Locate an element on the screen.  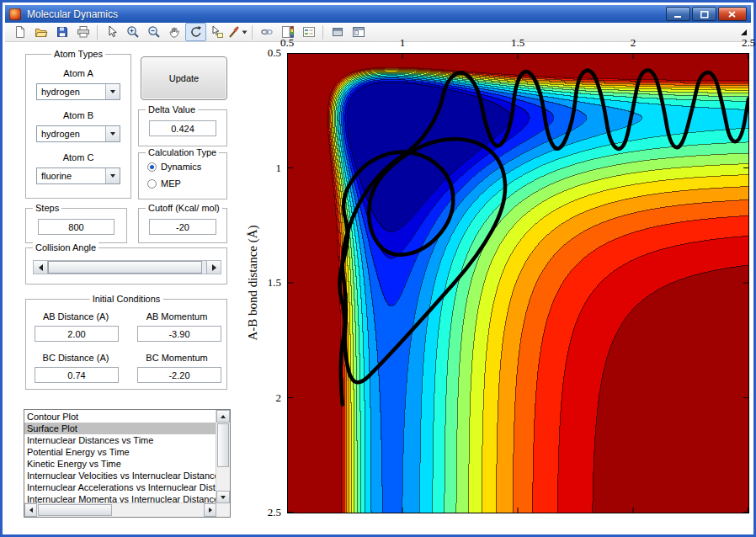
new-file-icon is located at coordinates (20, 32).